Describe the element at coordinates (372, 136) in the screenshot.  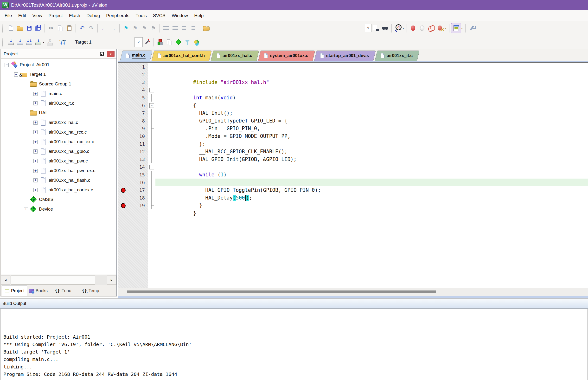
I see `code-line-text: __HAL_RCC_GPIOB_CLK_ENABLE();` at that location.